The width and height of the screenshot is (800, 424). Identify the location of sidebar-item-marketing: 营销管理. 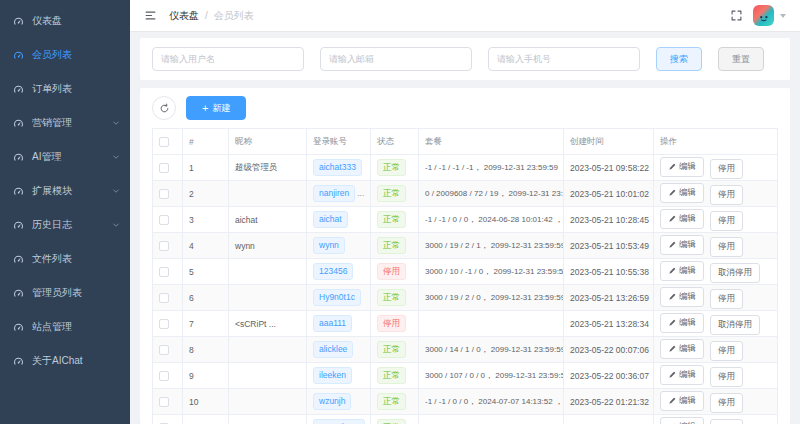
(65, 123).